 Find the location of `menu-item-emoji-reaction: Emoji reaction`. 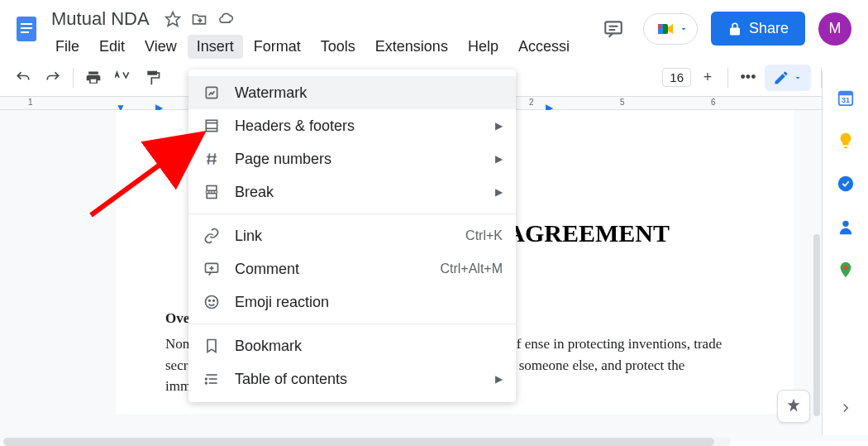

menu-item-emoji-reaction: Emoji reaction is located at coordinates (352, 302).